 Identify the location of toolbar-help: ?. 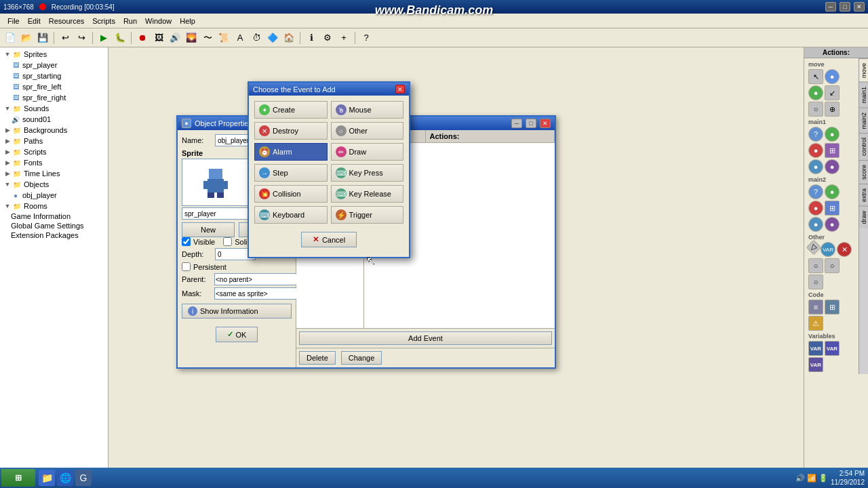
(366, 38).